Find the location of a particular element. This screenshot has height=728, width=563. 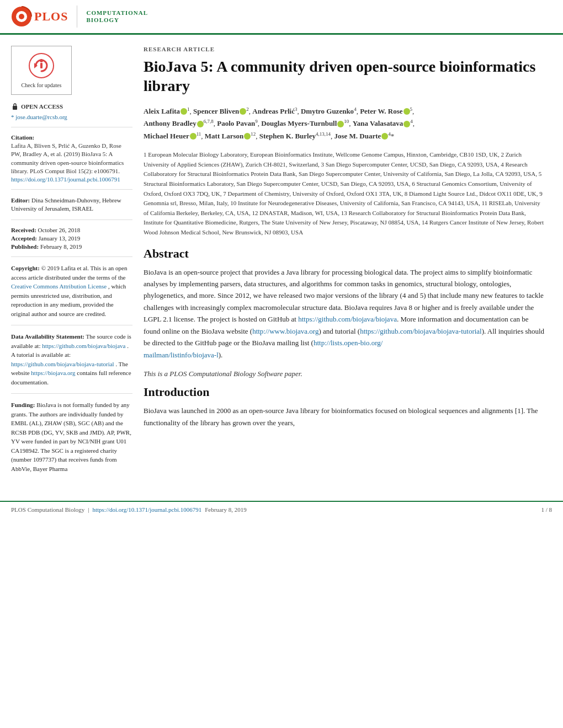

mailing-link: http://lists.open-bio.org/mailman/listin… is located at coordinates (263, 349).